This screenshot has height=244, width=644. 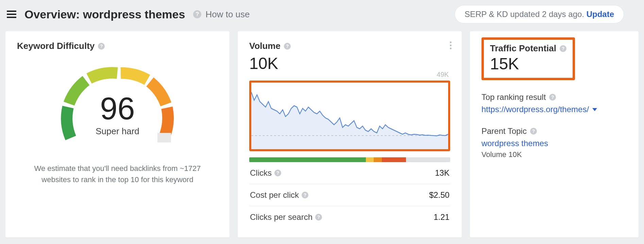 What do you see at coordinates (105, 14) in the screenshot?
I see `page-title: Overview: wordpress themes` at bounding box center [105, 14].